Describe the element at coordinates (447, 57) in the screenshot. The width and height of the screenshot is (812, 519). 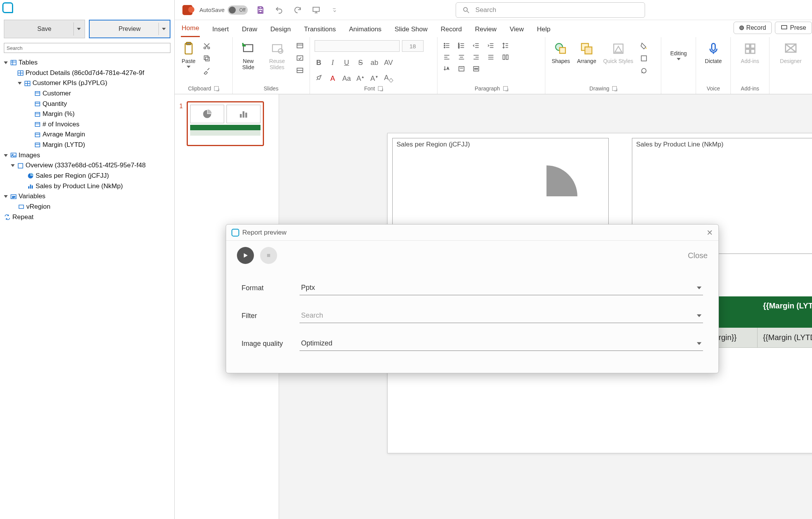
I see `align-left-button` at that location.